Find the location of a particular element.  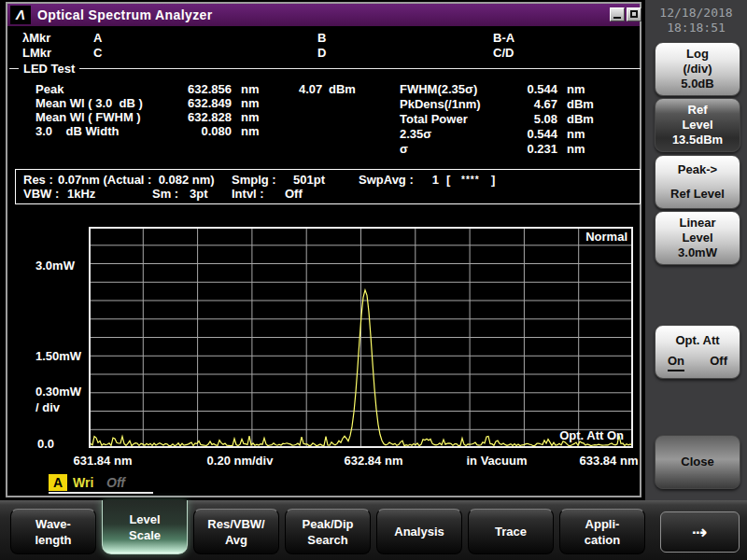

ref-level-button: Ref Level 13.5dBm is located at coordinates (698, 125).